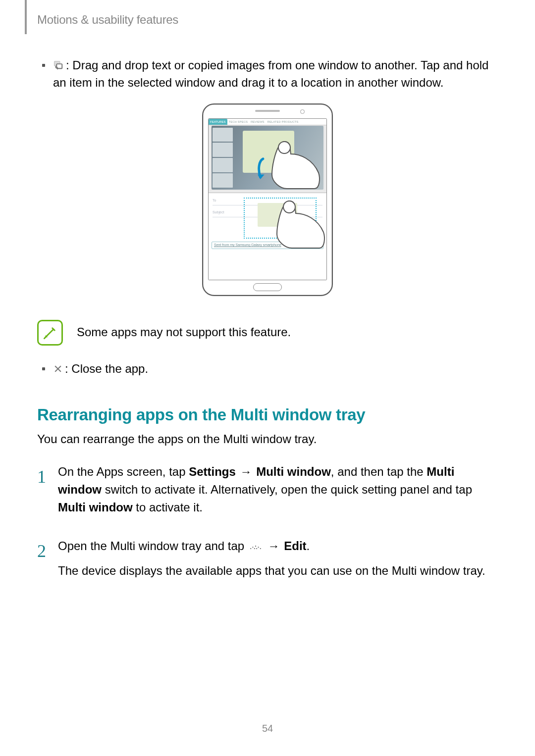 Image resolution: width=535 pixels, height=756 pixels. What do you see at coordinates (268, 111) in the screenshot?
I see `phone-speaker-icon` at bounding box center [268, 111].